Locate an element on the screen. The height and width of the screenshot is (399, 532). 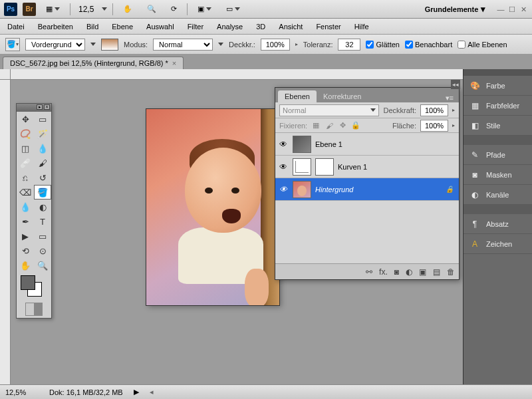
dock-zeichen: AZeichen is located at coordinates (497, 244).